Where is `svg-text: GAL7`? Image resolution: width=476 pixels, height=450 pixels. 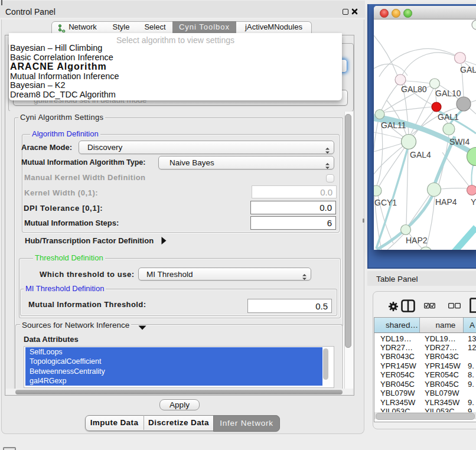 svg-text: GAL7 is located at coordinates (468, 70).